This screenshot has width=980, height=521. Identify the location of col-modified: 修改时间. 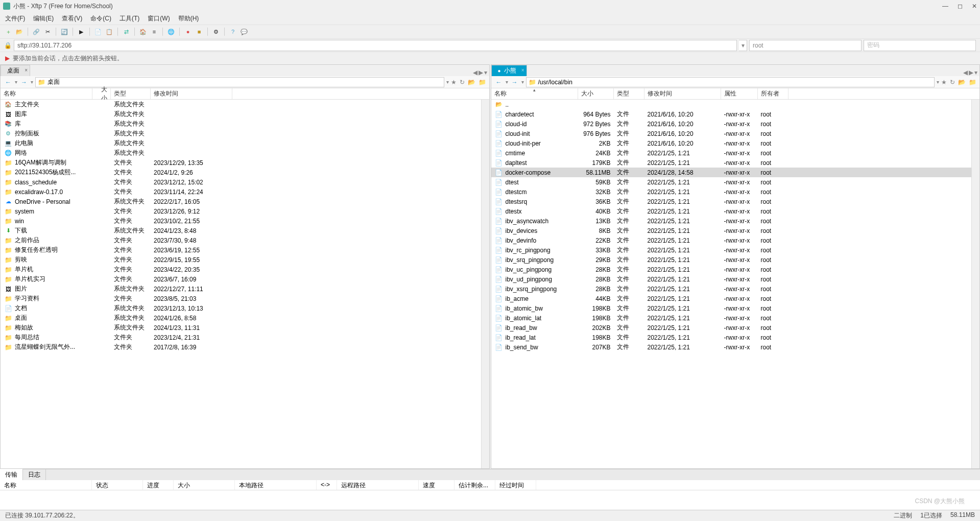
(683, 94).